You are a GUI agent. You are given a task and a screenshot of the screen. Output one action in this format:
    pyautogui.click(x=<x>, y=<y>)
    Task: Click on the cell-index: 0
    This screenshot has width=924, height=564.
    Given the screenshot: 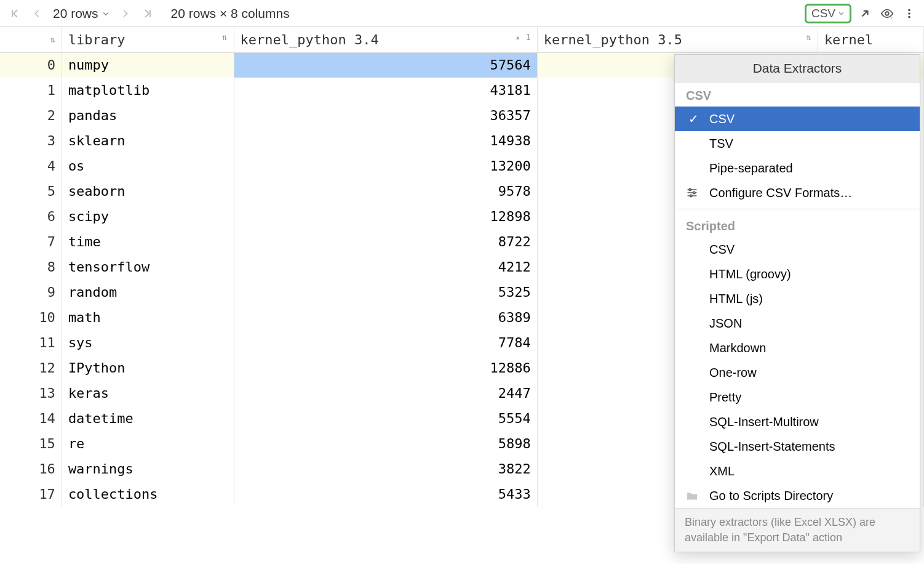 What is the action you would take?
    pyautogui.click(x=31, y=65)
    